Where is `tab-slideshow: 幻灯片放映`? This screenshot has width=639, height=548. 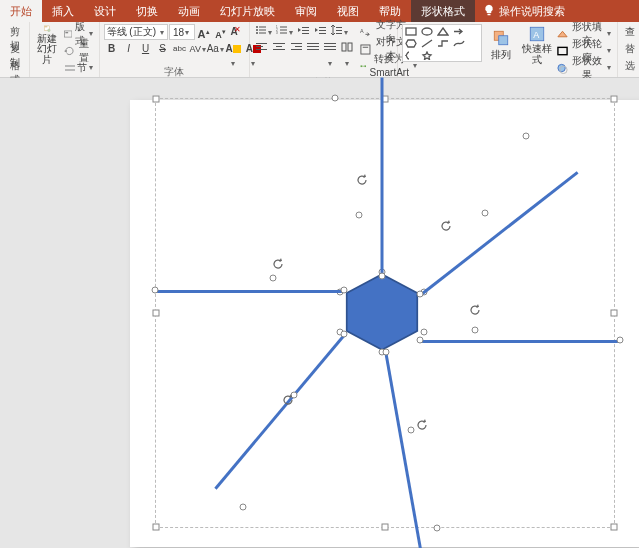 tab-slideshow: 幻灯片放映 is located at coordinates (248, 11).